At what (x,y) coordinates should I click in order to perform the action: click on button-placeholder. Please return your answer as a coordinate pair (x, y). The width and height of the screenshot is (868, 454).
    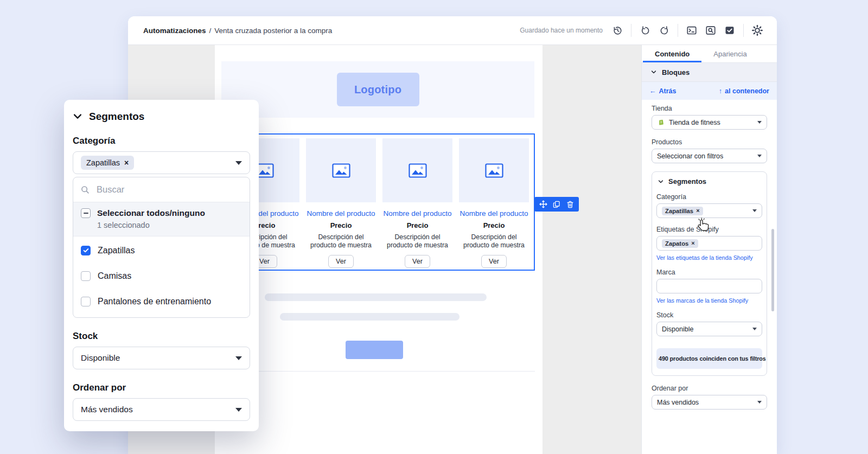
    Looking at the image, I should click on (374, 350).